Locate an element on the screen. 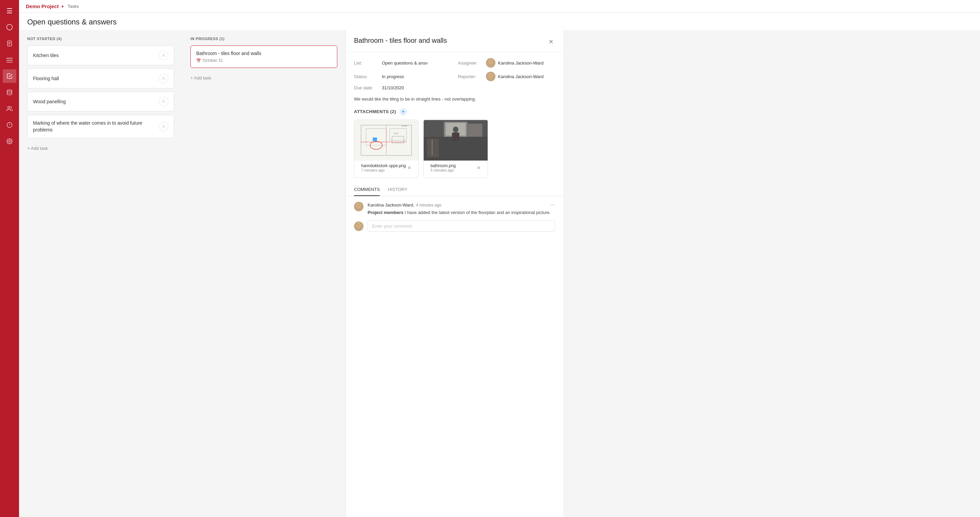 The height and width of the screenshot is (517, 980). assignee-label: Assignee: is located at coordinates (470, 63).